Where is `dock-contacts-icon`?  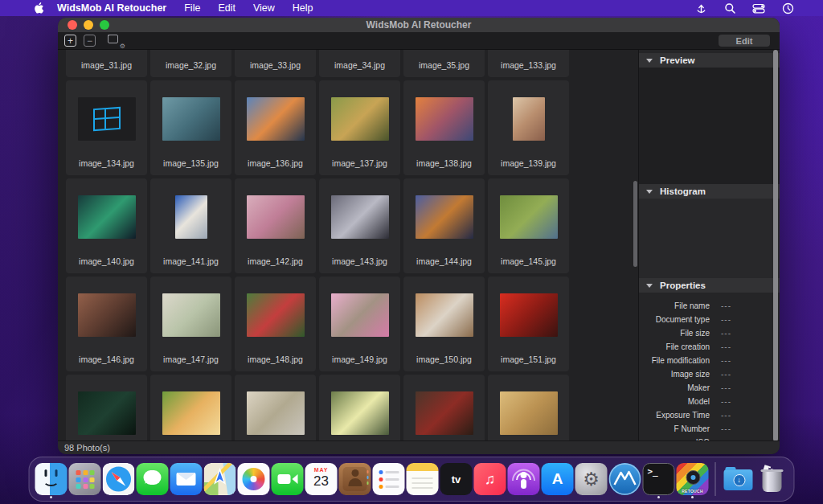 dock-contacts-icon is located at coordinates (355, 479).